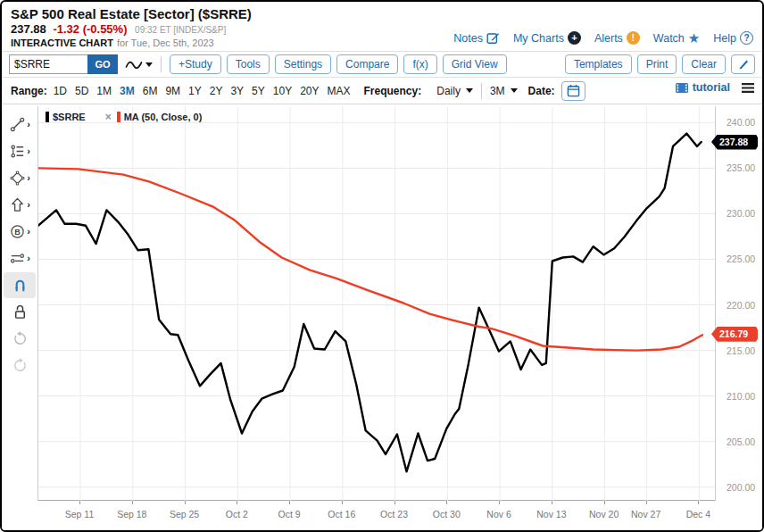 This screenshot has width=764, height=532. Describe the element at coordinates (20, 286) in the screenshot. I see `magnet-icon` at that location.